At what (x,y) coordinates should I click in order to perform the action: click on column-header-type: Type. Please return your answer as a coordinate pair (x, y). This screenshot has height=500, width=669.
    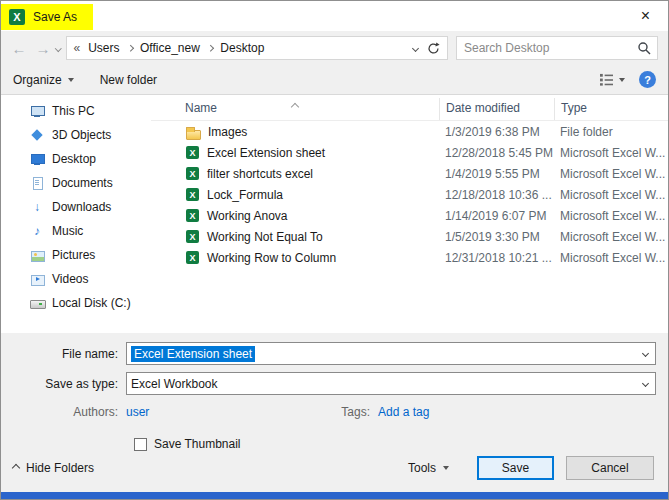
    Looking at the image, I should click on (611, 109).